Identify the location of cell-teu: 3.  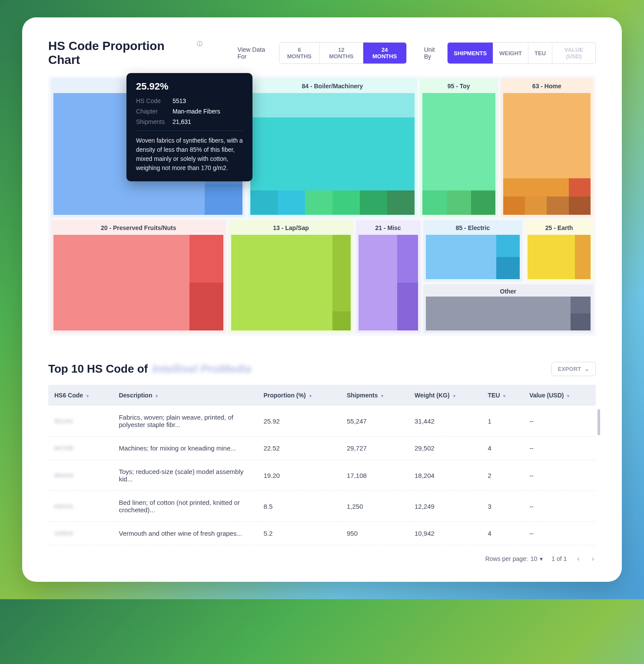
(503, 506).